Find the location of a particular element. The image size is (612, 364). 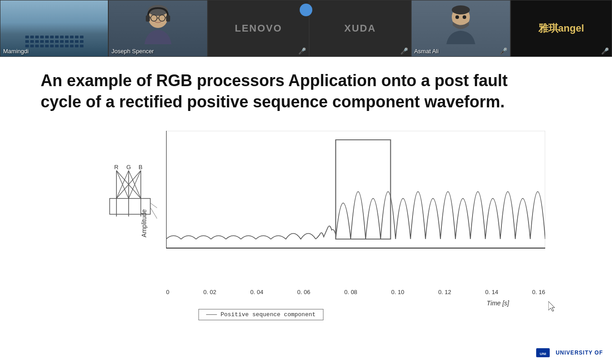

mic-muted-icon-asmat: 🎤 is located at coordinates (504, 51).